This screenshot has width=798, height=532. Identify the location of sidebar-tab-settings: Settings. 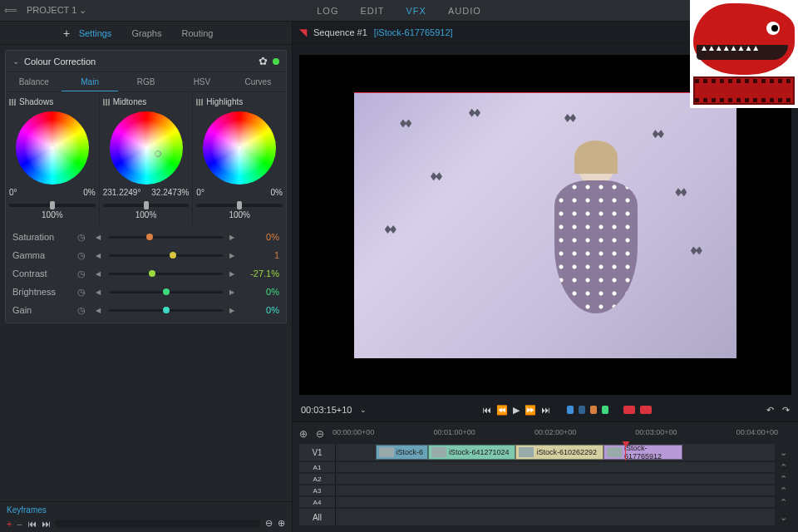
(96, 33).